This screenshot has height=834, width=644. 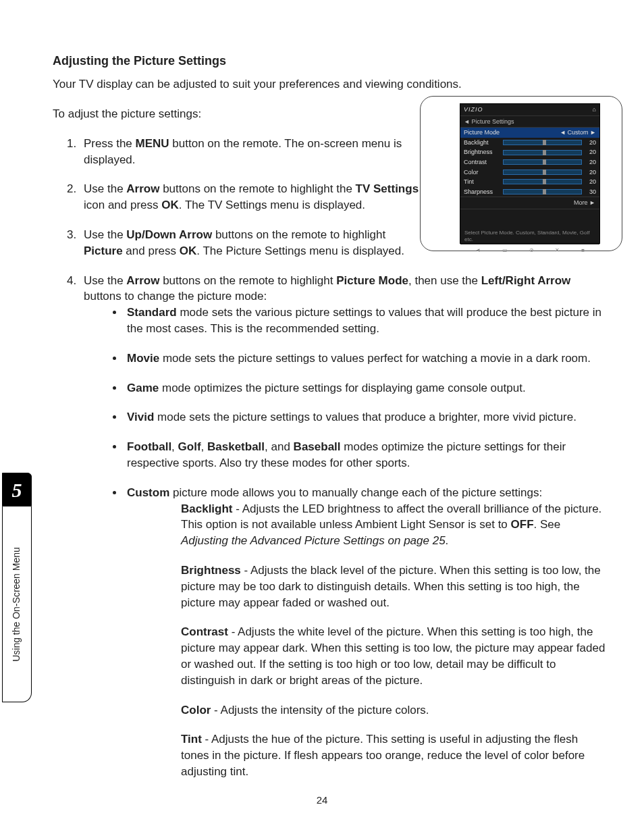 I want to click on mode-vivid: Vivid mode sets the picture settings to …, so click(x=366, y=417).